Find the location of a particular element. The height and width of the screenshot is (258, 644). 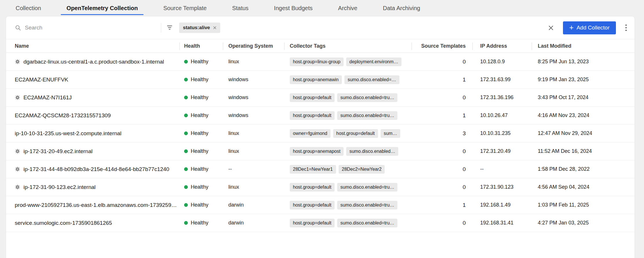

ip-address-cell: 10.10.26.47 is located at coordinates (502, 116).